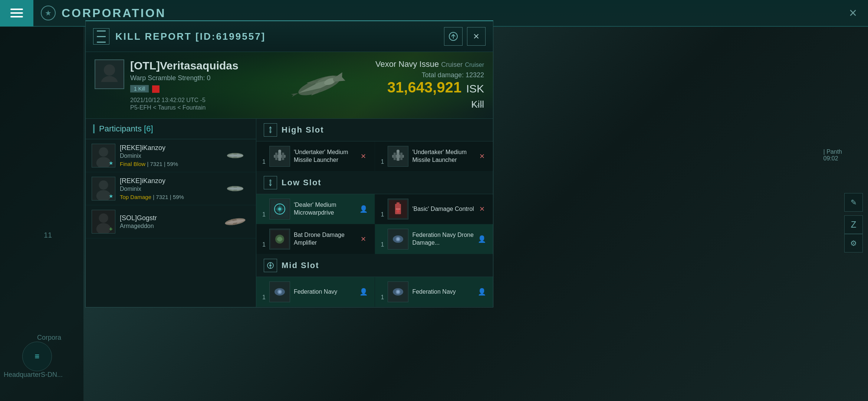  I want to click on more-options-button: ···, so click(478, 105).